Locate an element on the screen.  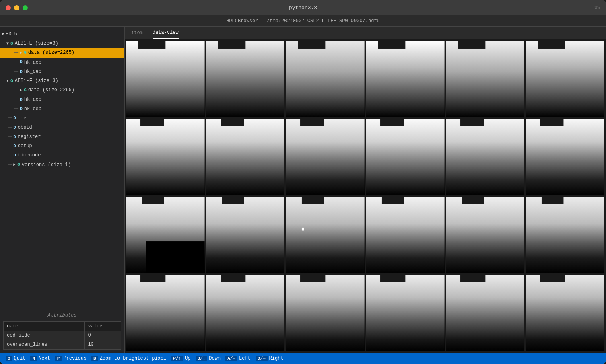
tab-bar: item data-view is located at coordinates (365, 33).